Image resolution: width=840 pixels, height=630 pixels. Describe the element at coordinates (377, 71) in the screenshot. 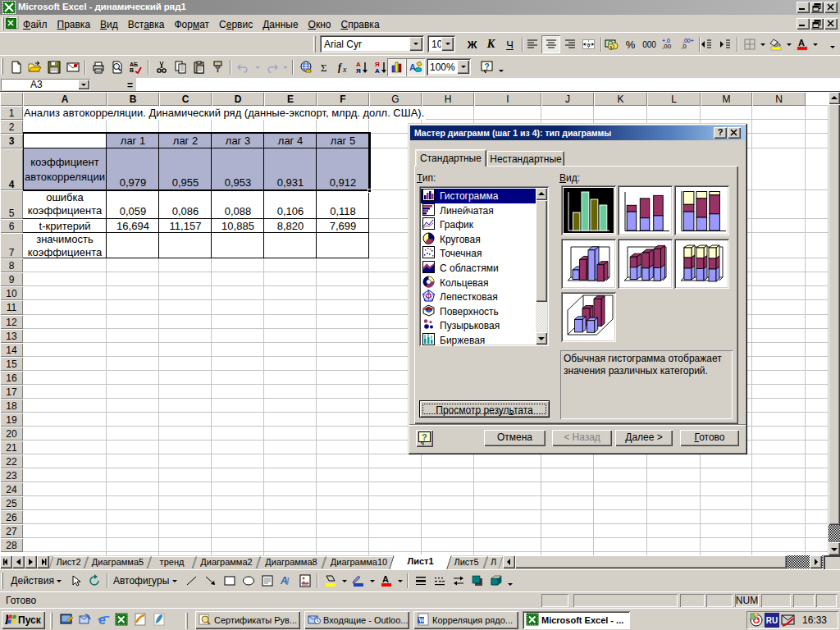

I see `svg-text: А` at that location.